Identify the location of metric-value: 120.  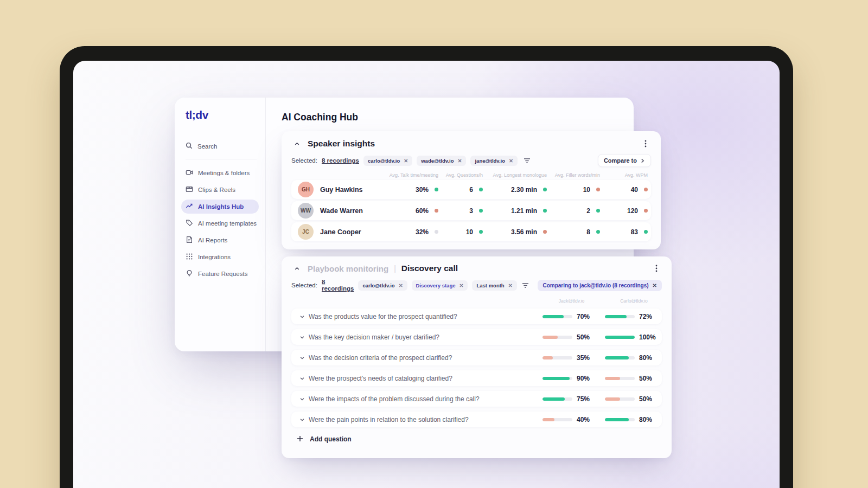
(633, 211).